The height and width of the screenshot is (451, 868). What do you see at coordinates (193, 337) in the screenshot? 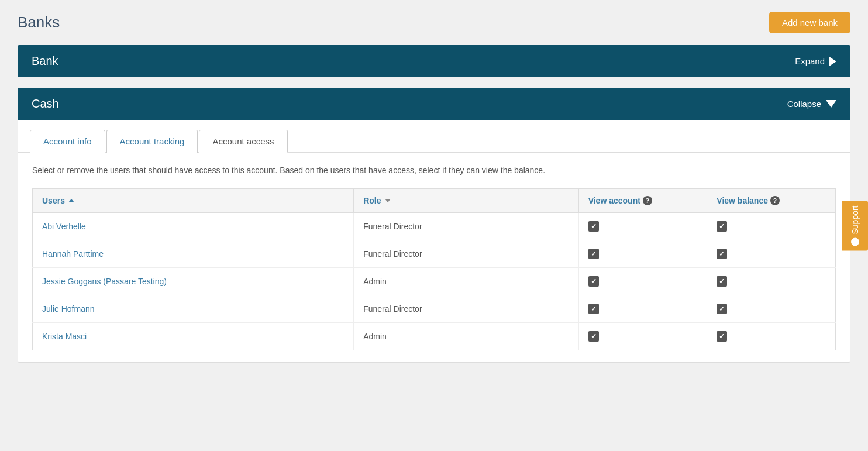
I see `user-cell: Krista Masci` at bounding box center [193, 337].